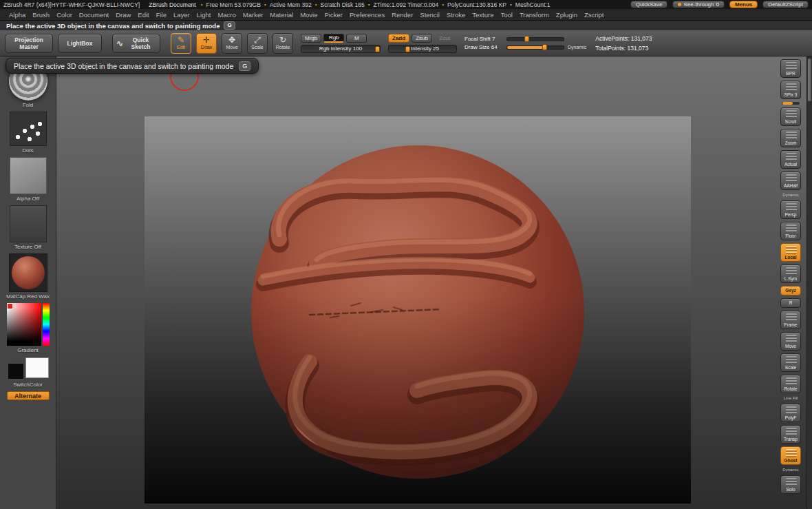  I want to click on quicksave-button: QuickSave, so click(650, 4).